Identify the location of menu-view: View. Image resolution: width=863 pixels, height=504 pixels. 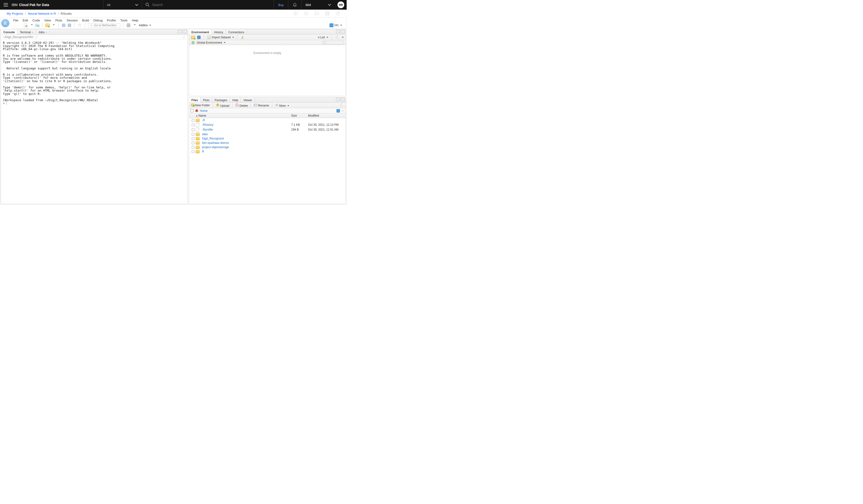
(48, 21).